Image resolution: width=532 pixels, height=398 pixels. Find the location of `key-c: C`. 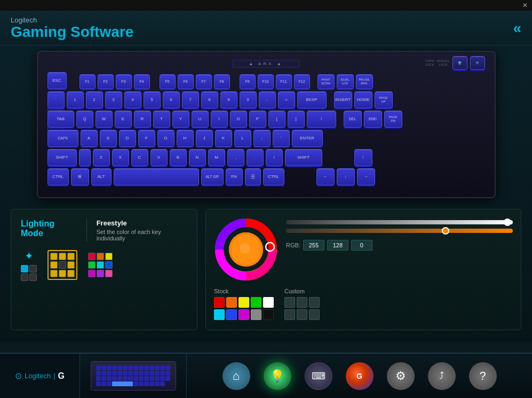

key-c: C is located at coordinates (140, 158).